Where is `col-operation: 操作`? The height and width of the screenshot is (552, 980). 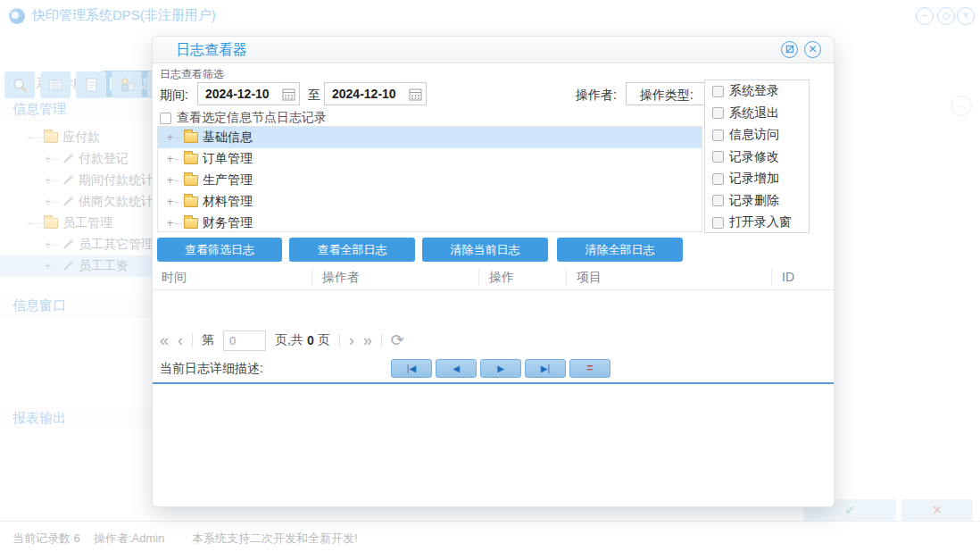
col-operation: 操作 is located at coordinates (502, 278).